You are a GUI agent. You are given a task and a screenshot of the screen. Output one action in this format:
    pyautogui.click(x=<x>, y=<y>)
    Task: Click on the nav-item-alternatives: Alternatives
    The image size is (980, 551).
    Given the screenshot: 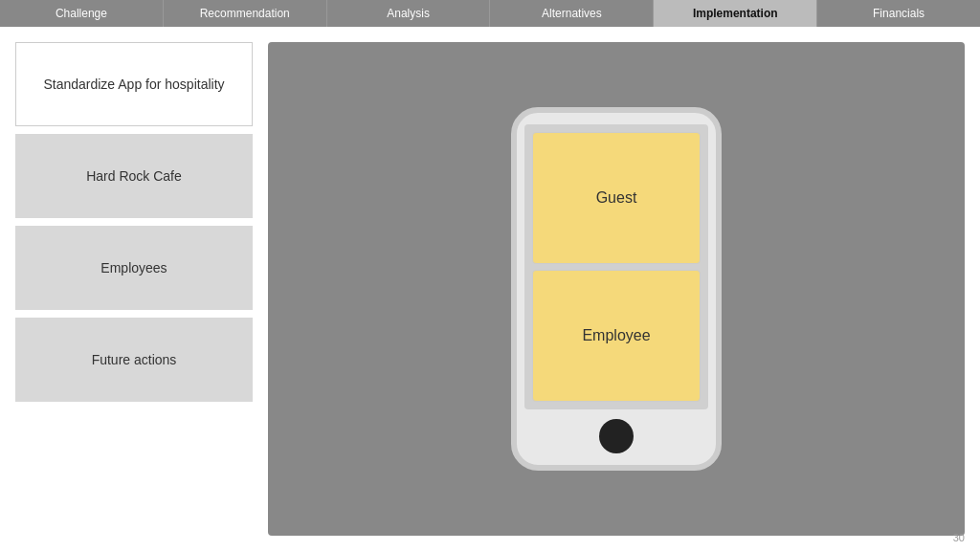 What is the action you would take?
    pyautogui.click(x=572, y=13)
    